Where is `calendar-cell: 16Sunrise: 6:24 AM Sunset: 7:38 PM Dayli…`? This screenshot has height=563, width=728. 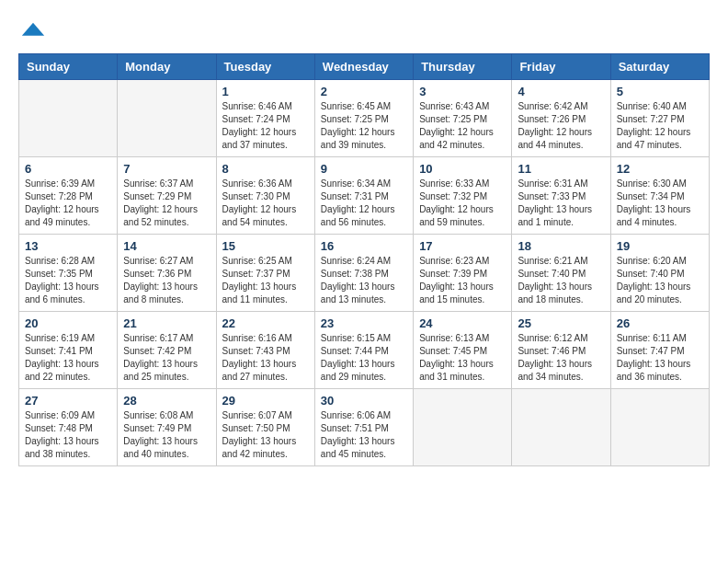
calendar-cell: 16Sunrise: 6:24 AM Sunset: 7:38 PM Dayli… is located at coordinates (364, 273).